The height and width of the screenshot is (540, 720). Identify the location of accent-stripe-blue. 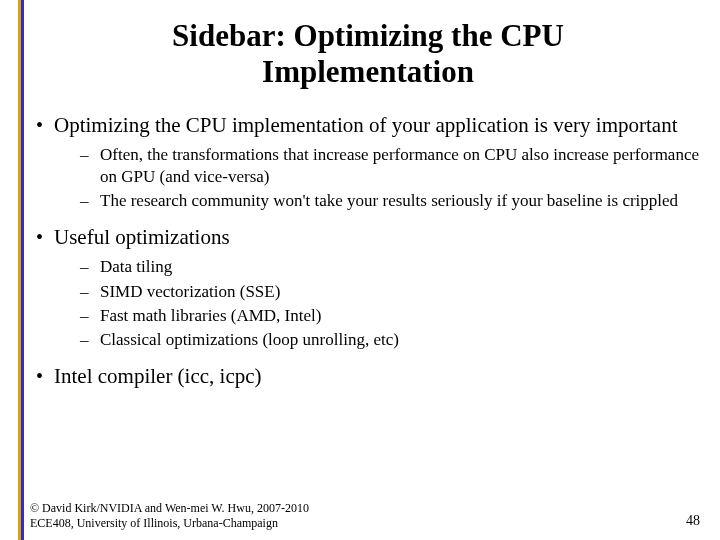
(22, 270).